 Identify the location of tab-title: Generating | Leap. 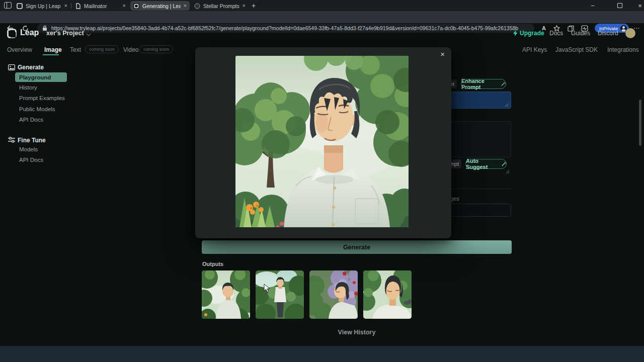
(162, 6).